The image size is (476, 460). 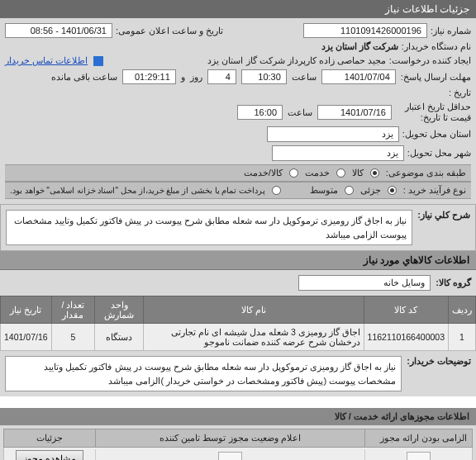 I want to click on deliver-city-value: یزد, so click(x=338, y=154).